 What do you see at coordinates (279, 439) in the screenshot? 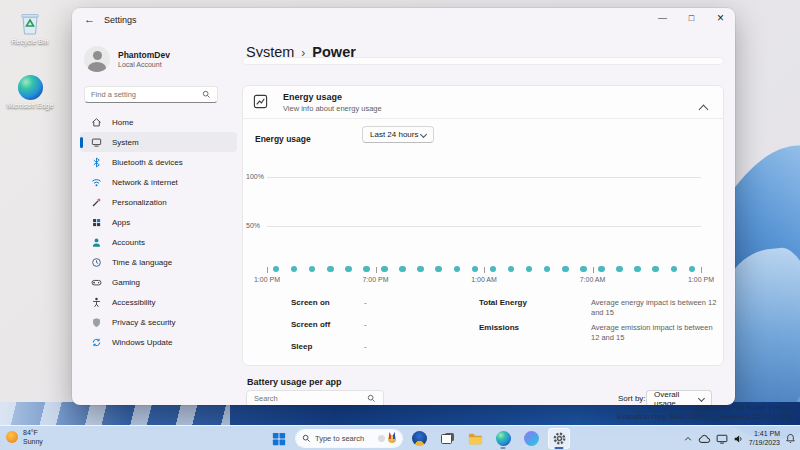
I see `windows-logo-icon` at bounding box center [279, 439].